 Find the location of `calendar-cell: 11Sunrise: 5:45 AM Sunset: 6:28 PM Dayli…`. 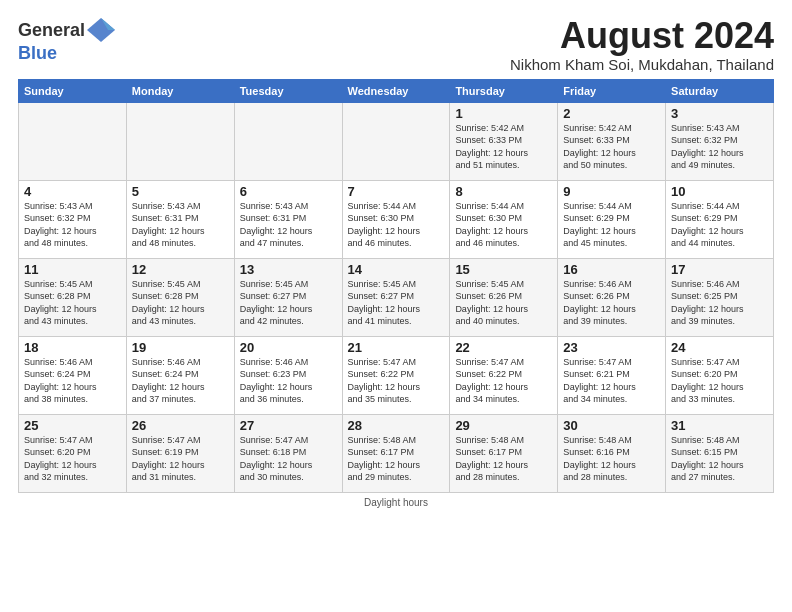

calendar-cell: 11Sunrise: 5:45 AM Sunset: 6:28 PM Dayli… is located at coordinates (73, 297).